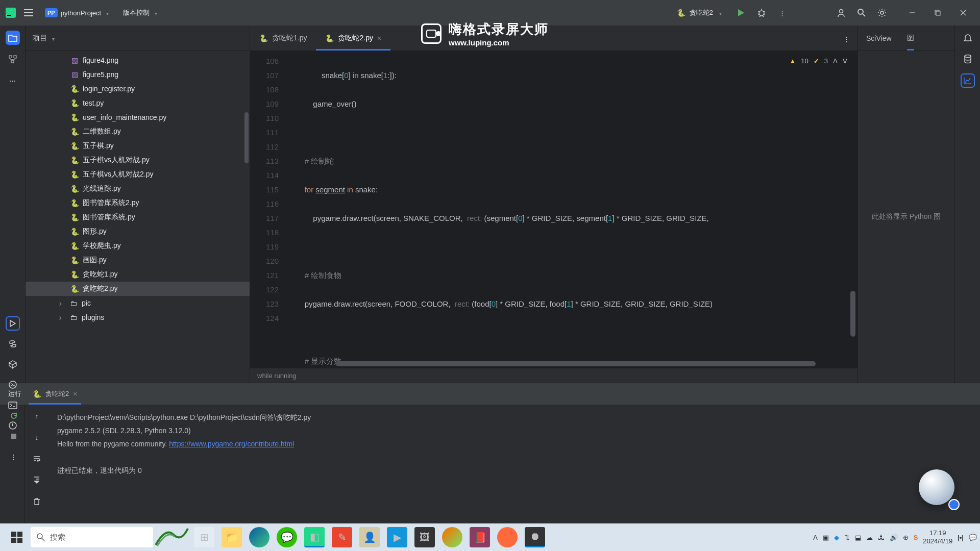 The height and width of the screenshot is (551, 980). Describe the element at coordinates (894, 538) in the screenshot. I see `tray-volume-icon: 🔊` at that location.